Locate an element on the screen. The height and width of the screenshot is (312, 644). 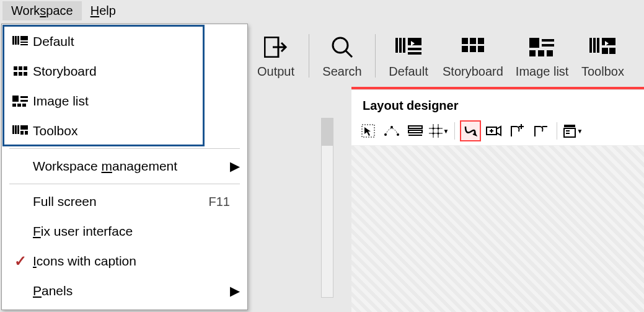
tool-keyframe-add is located at coordinates (518, 131).